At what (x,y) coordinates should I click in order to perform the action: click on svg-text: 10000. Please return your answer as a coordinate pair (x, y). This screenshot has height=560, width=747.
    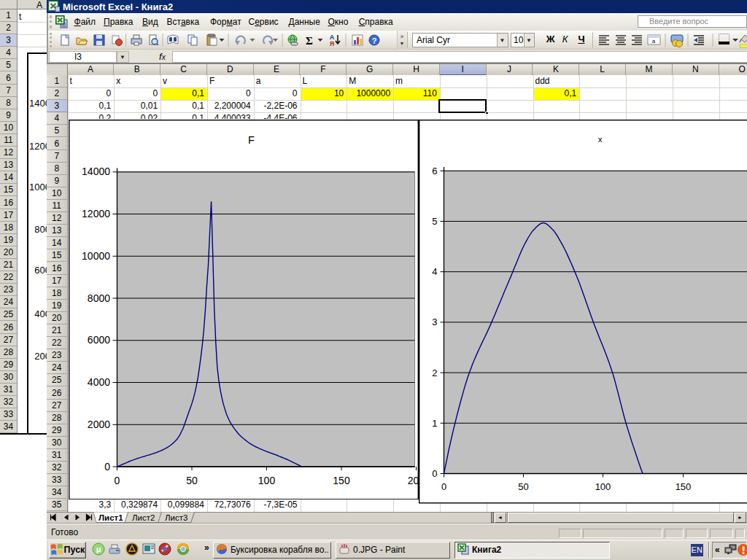
    Looking at the image, I should click on (96, 255).